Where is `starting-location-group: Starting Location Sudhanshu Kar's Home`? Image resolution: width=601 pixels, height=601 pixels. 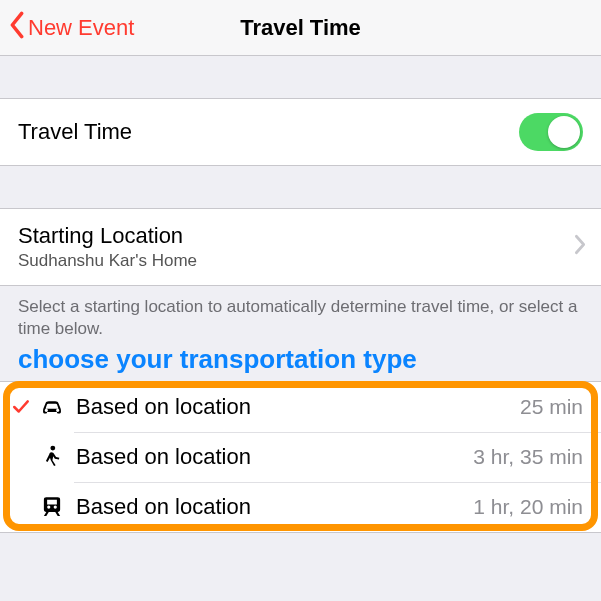
starting-location-group: Starting Location Sudhanshu Kar's Home is located at coordinates (300, 247).